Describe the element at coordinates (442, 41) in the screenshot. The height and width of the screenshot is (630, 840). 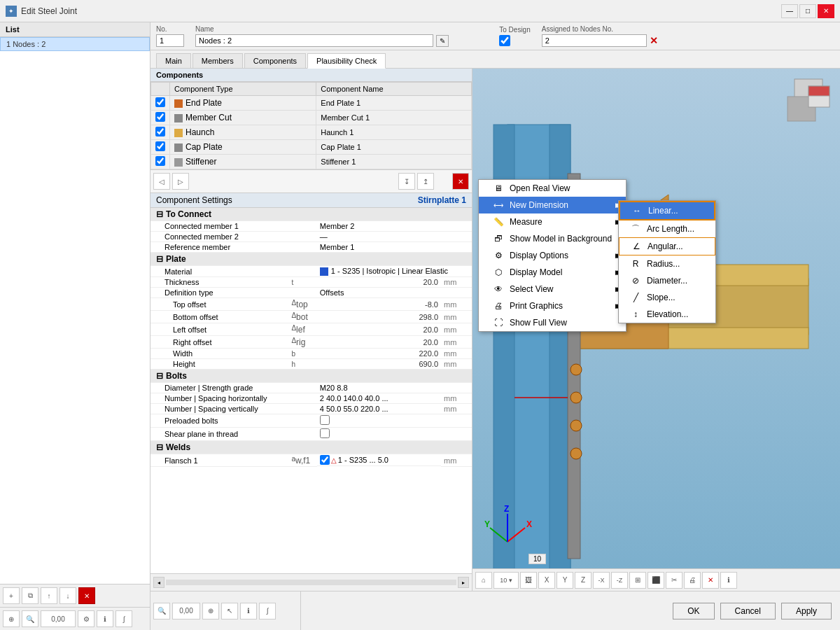
I see `name-edit-button: ✎` at that location.